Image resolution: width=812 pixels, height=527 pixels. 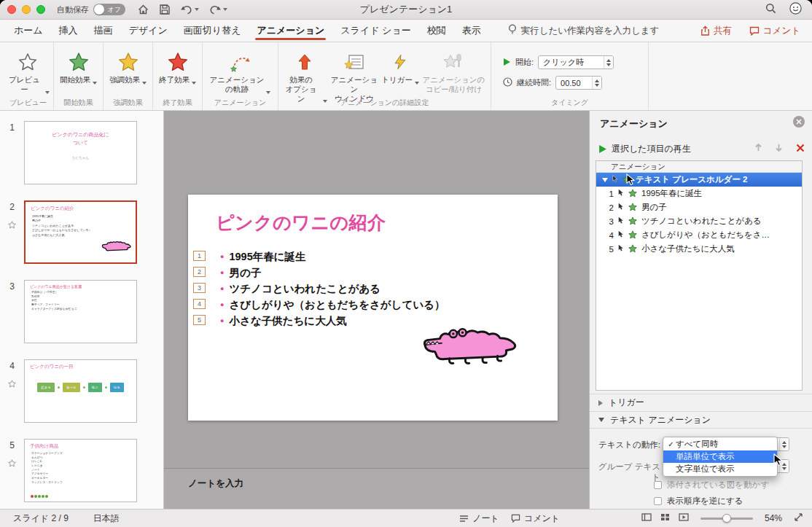 I want to click on duration-field: 00.50, so click(x=579, y=83).